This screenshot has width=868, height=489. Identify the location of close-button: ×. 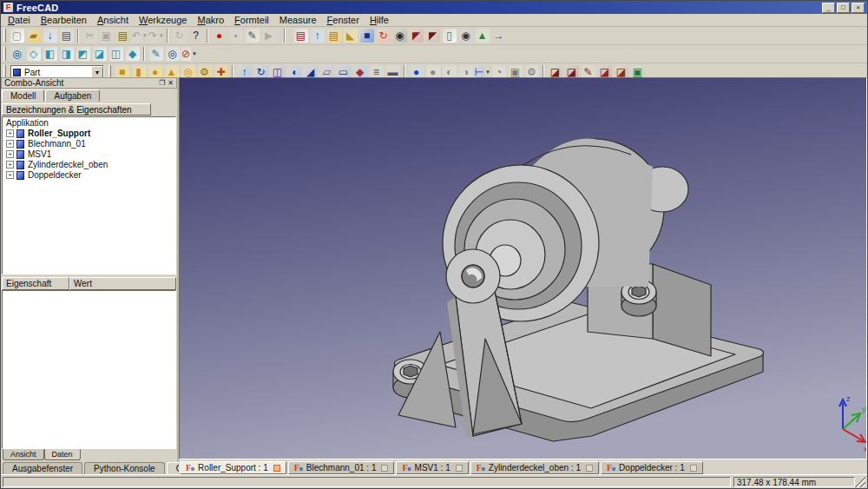
(858, 8).